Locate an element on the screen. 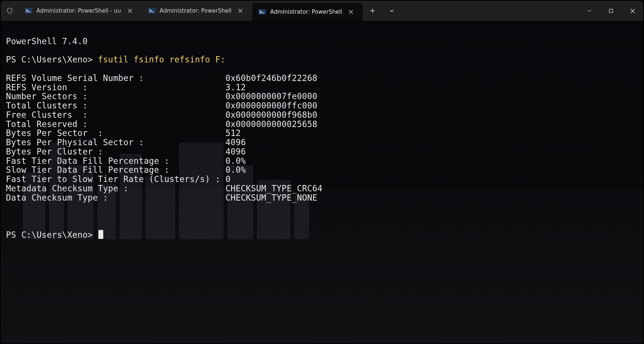  output-row: Number Sectors : 0x0000000007fe0000 is located at coordinates (322, 97).